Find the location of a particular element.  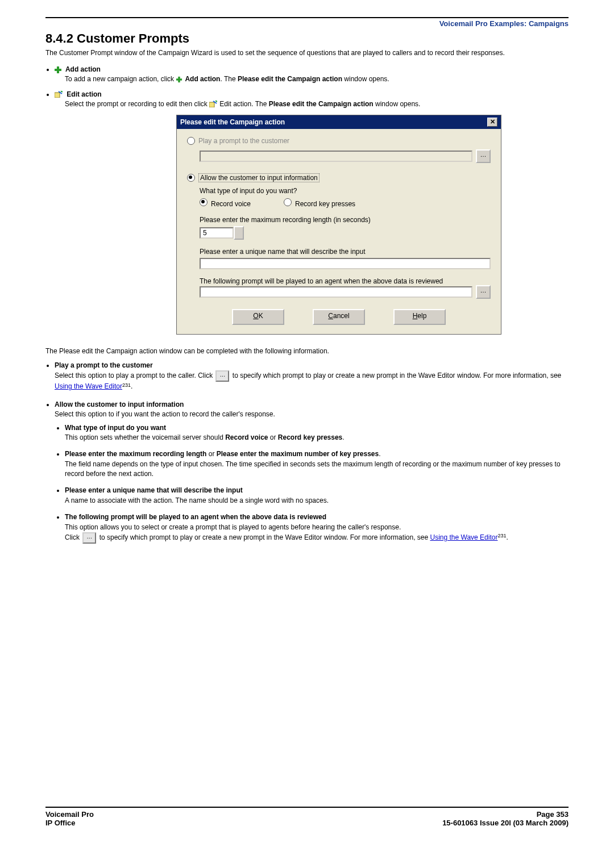

intro-paragraph: The Customer Prompt window of the Campai… is located at coordinates (307, 53).